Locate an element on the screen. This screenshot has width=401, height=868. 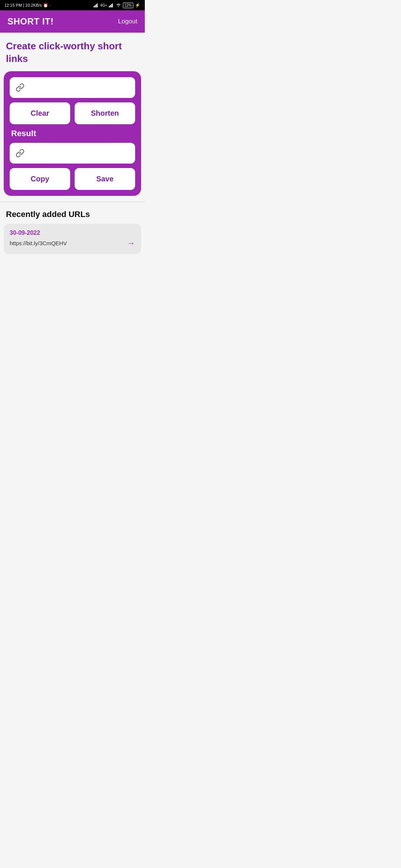
main-card: Clear Shorten Result Copy Save is located at coordinates (72, 134).